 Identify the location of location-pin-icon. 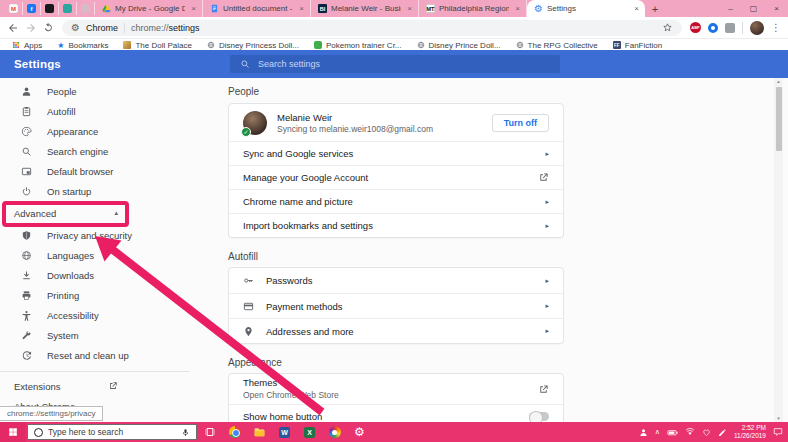
(248, 332).